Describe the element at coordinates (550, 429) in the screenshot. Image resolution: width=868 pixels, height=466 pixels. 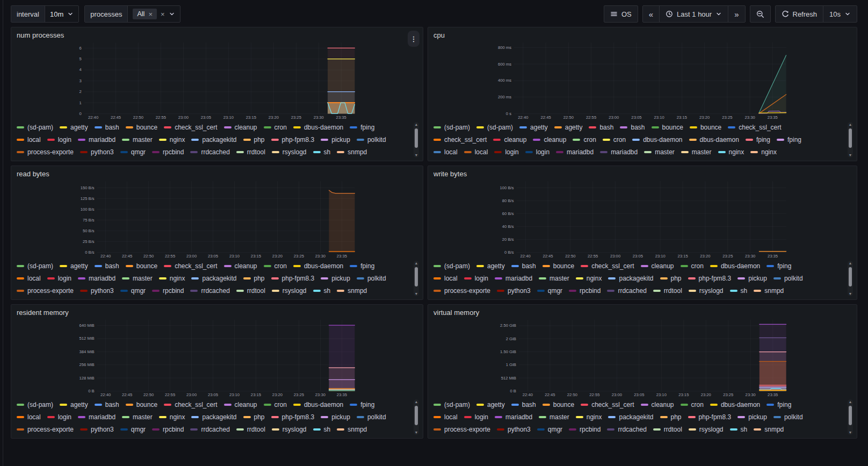
I see `legend-item: qmgr` at that location.